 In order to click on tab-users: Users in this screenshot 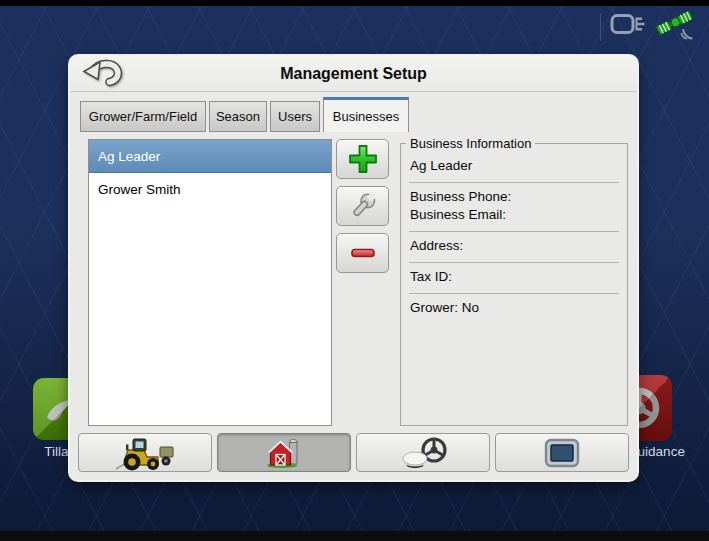, I will do `click(295, 116)`.